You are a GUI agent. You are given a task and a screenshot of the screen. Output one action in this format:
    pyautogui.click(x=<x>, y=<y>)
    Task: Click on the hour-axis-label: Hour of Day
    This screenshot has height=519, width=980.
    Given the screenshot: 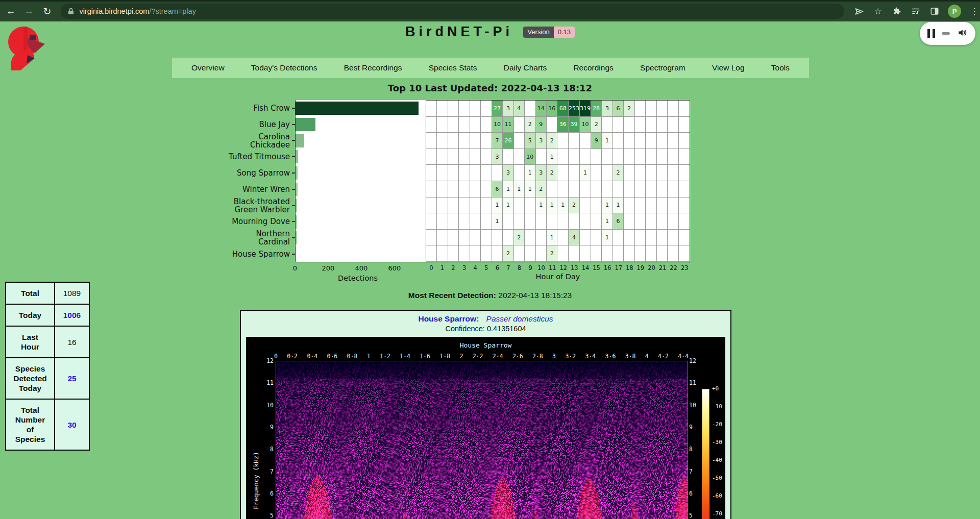 What is the action you would take?
    pyautogui.click(x=558, y=277)
    